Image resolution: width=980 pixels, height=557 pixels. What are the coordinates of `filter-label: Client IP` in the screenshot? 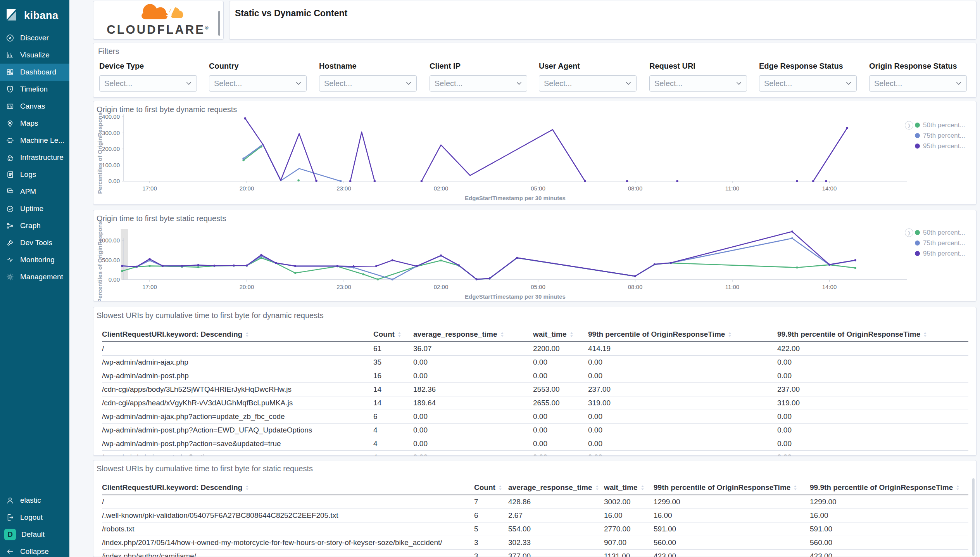 It's located at (478, 66).